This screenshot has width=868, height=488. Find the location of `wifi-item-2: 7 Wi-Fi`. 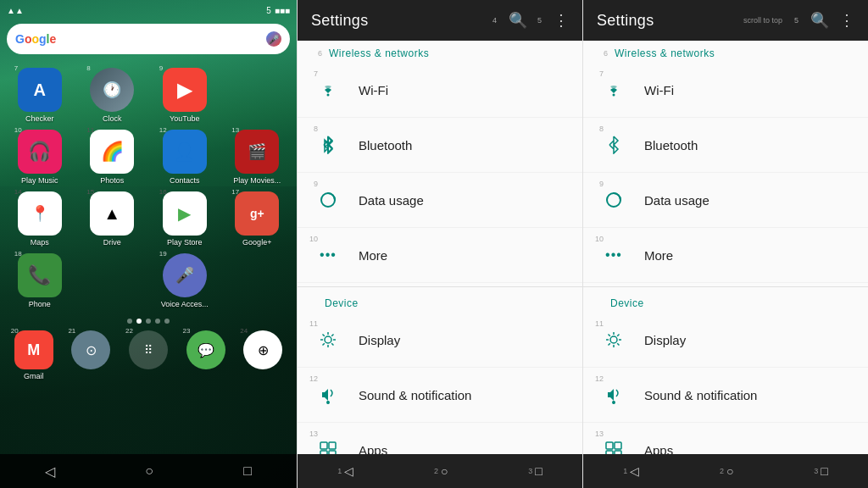

wifi-item-2: 7 Wi-Fi is located at coordinates (726, 90).